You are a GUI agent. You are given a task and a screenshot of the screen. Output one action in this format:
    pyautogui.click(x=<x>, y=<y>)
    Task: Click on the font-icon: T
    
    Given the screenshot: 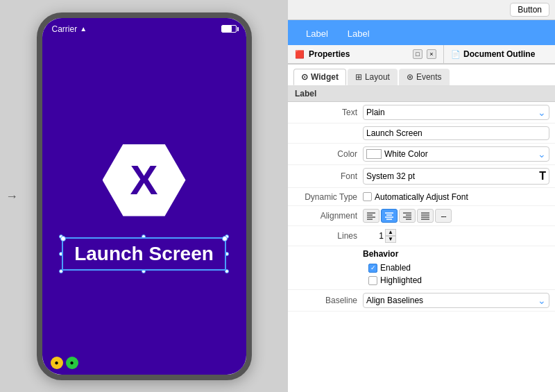 What is the action you would take?
    pyautogui.click(x=543, y=176)
    